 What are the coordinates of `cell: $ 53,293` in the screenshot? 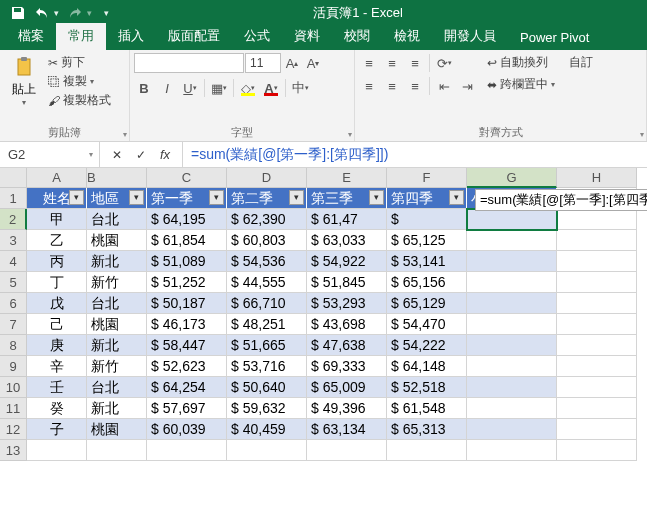 It's located at (347, 304).